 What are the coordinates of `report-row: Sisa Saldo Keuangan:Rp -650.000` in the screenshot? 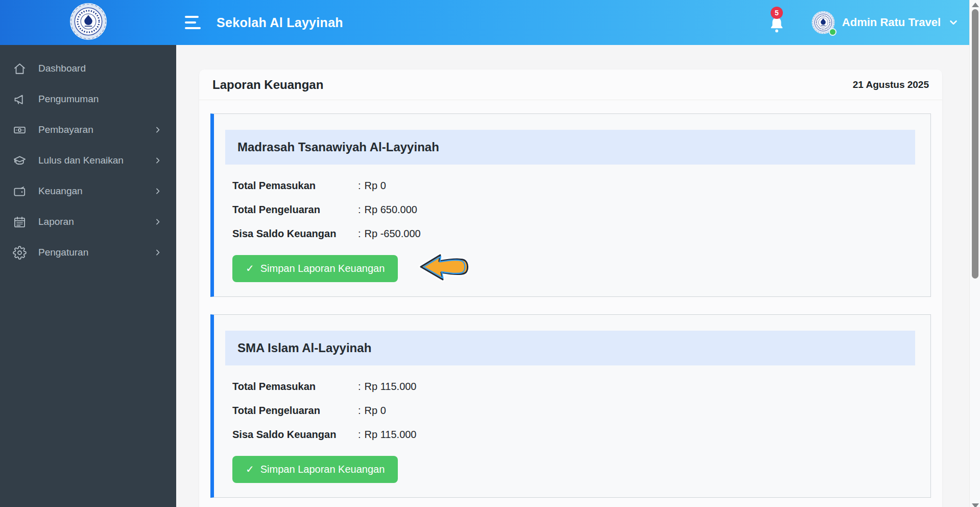 It's located at (574, 234).